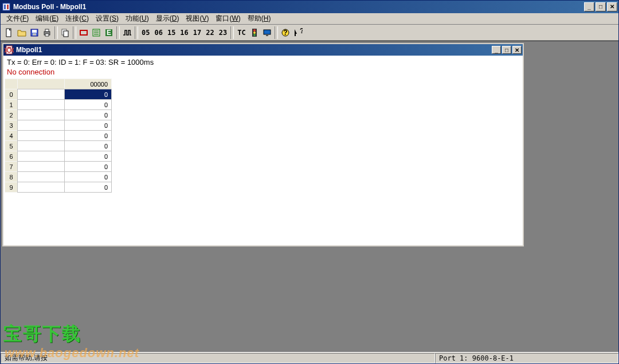  What do you see at coordinates (589, 7) in the screenshot?
I see `minimize-button: _` at bounding box center [589, 7].